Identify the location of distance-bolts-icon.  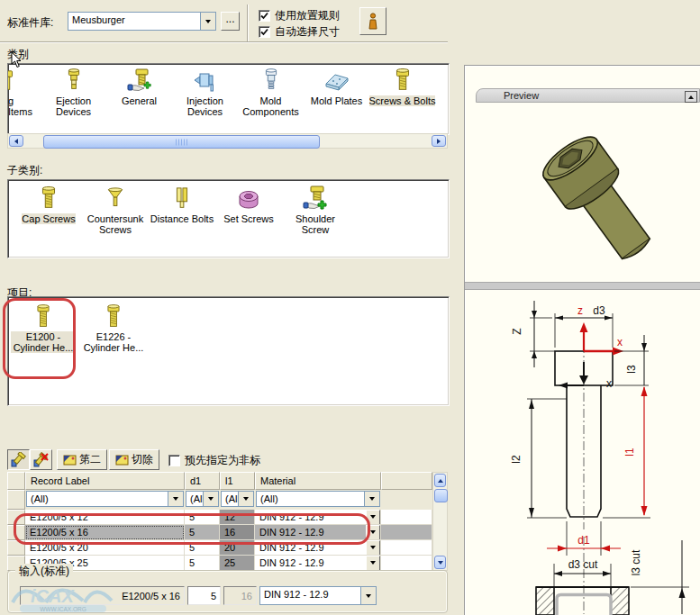
(182, 199).